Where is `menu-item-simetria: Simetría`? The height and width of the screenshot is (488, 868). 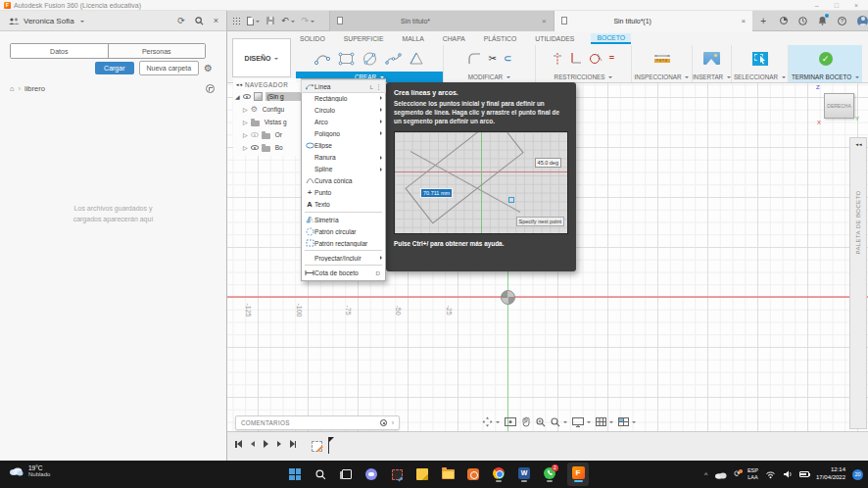
menu-item-simetria: Simetría is located at coordinates (343, 220).